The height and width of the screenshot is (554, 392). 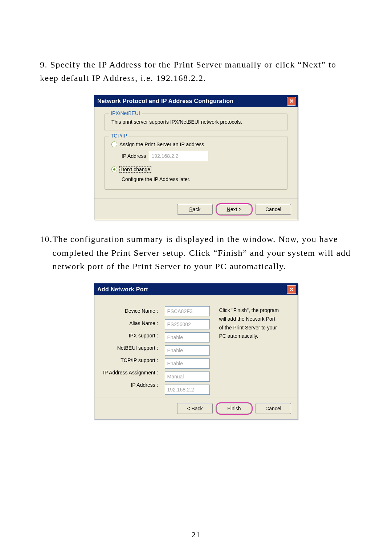 I want to click on radio-unchecked-icon, so click(x=114, y=144).